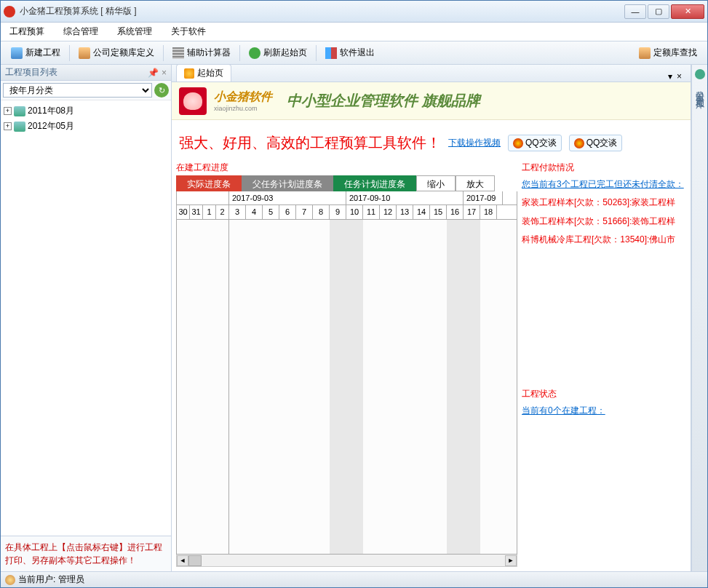 The height and width of the screenshot is (588, 708). Describe the element at coordinates (635, 12) in the screenshot. I see `minimize-button: —` at that location.